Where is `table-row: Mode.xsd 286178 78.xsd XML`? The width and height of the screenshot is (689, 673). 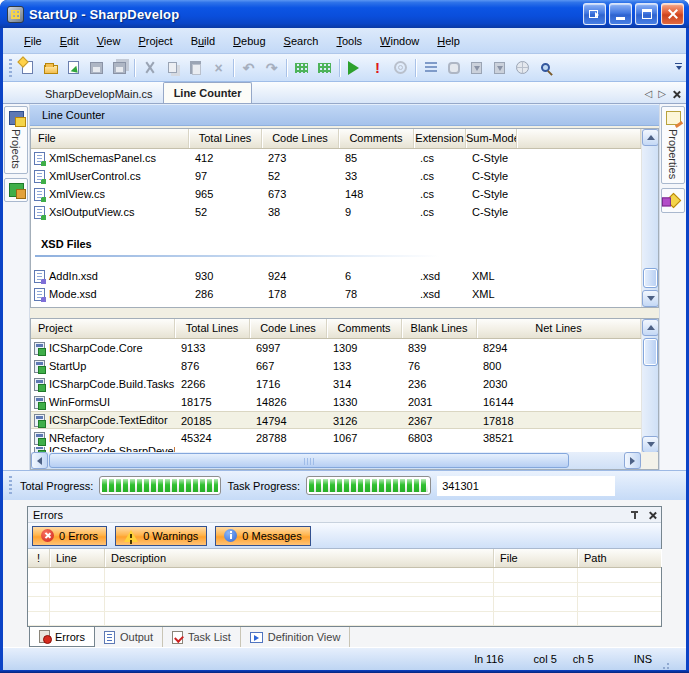
table-row: Mode.xsd 286178 78.xsd XML is located at coordinates (344, 294).